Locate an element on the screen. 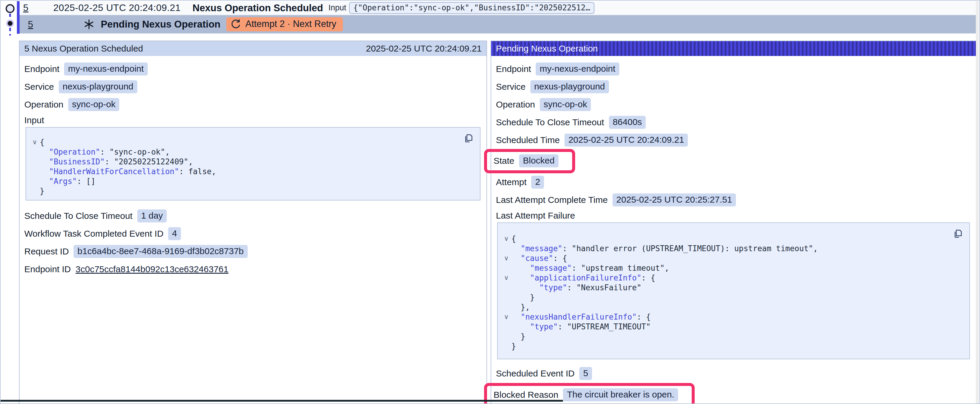  json-line: ∨ { is located at coordinates (252, 142).